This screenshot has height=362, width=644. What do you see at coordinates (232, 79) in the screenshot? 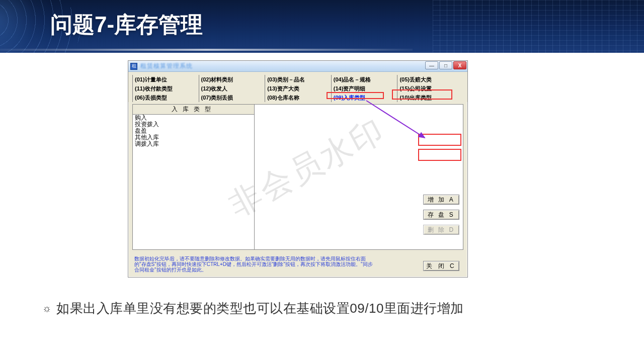
I see `tab-02: (02)材料类别` at bounding box center [232, 79].